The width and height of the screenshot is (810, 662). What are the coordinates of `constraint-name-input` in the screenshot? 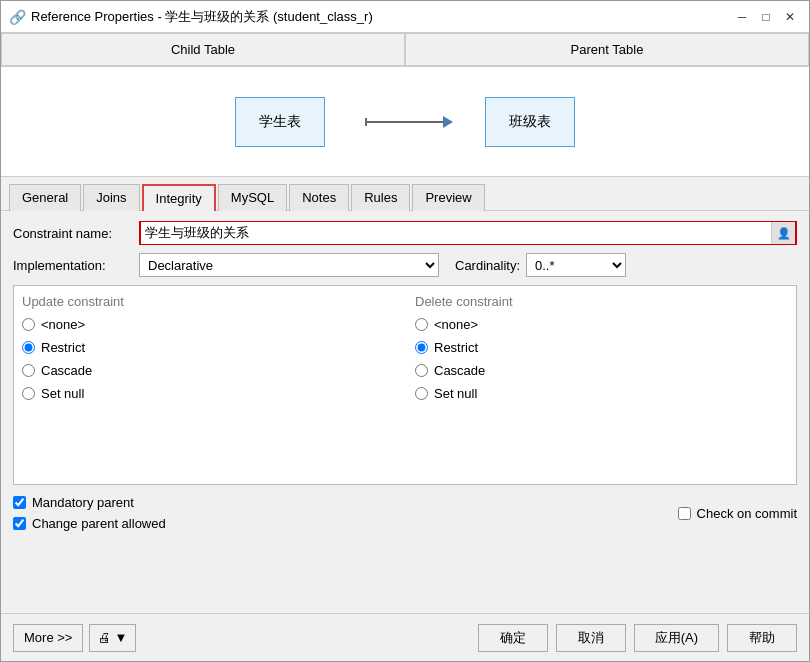 It's located at (456, 233).